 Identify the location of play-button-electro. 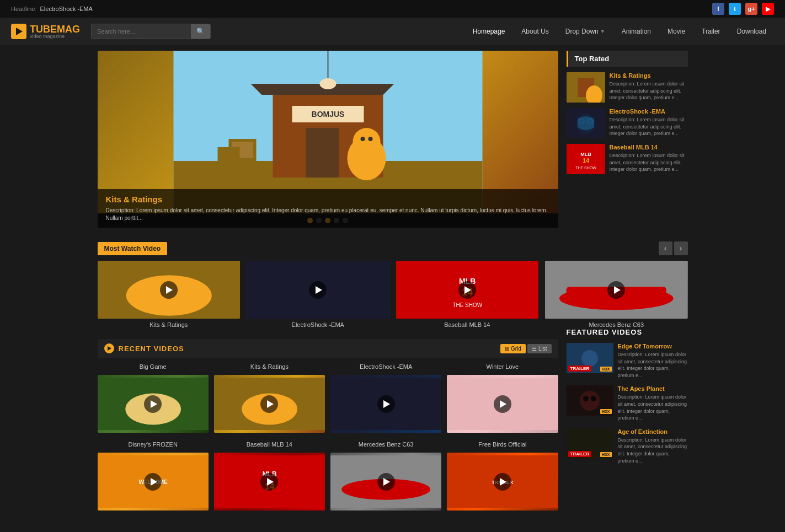
(318, 290).